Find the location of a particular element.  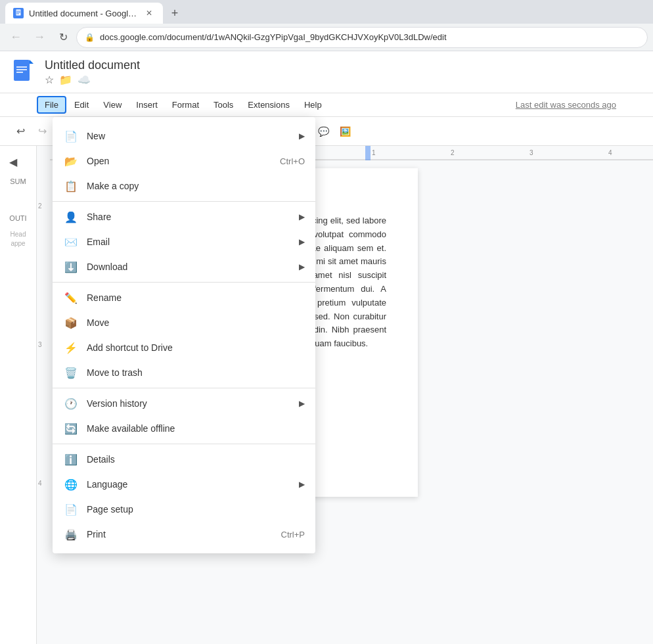

menu-new: 📄 New ▶ is located at coordinates (184, 136).